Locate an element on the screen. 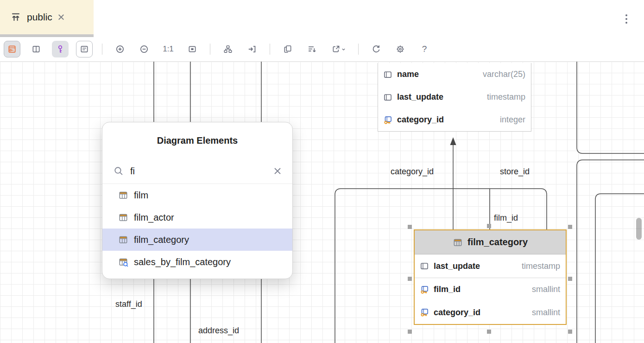 This screenshot has width=644, height=343. chevron-down-icon is located at coordinates (344, 49).